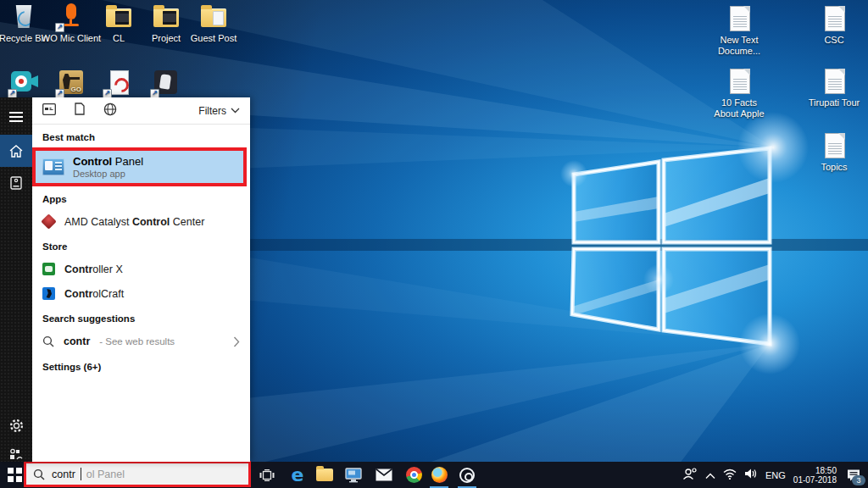  Describe the element at coordinates (166, 85) in the screenshot. I see `desktop-icon-game-shield: ↗` at that location.